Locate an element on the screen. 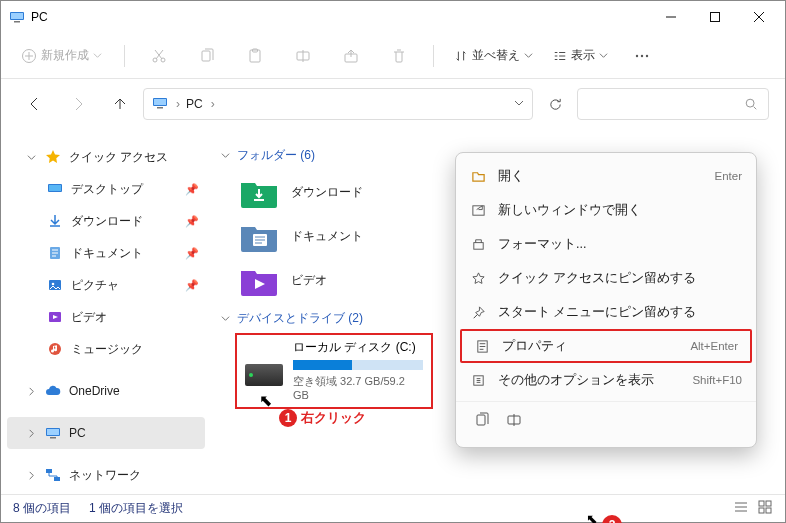  copy-icon is located at coordinates (483, 422).